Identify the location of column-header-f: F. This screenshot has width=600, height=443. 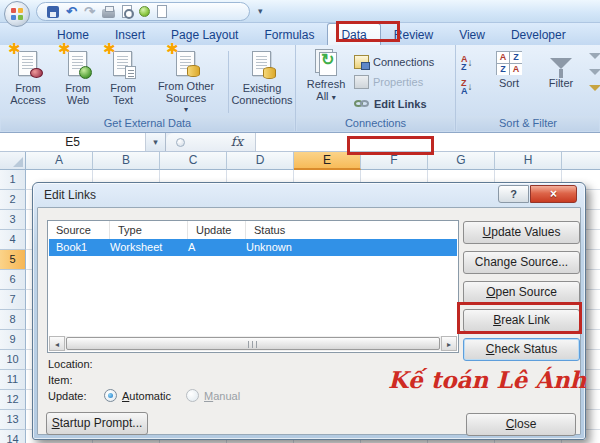
(394, 161).